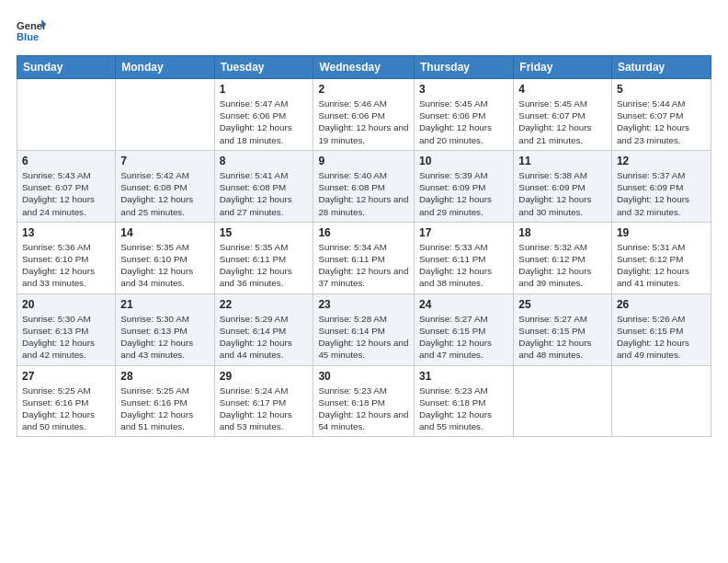  What do you see at coordinates (165, 304) in the screenshot?
I see `cell-day-number: 21` at bounding box center [165, 304].